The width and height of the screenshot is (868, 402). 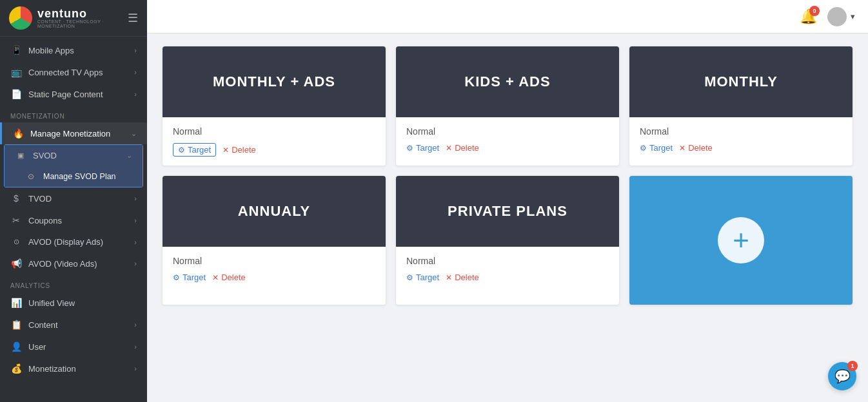 What do you see at coordinates (841, 17) in the screenshot?
I see `user-menu: ▾` at bounding box center [841, 17].